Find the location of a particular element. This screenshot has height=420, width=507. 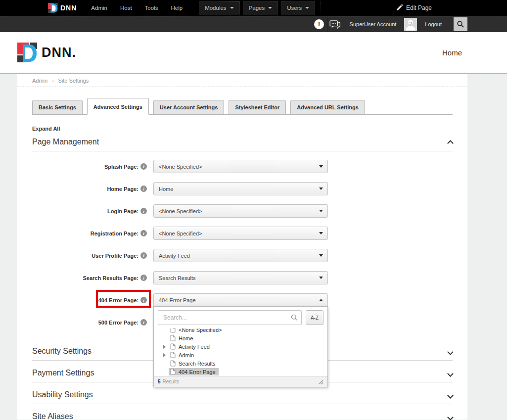

tab-stylesheet-editor: Stylesheet Editor is located at coordinates (257, 107).